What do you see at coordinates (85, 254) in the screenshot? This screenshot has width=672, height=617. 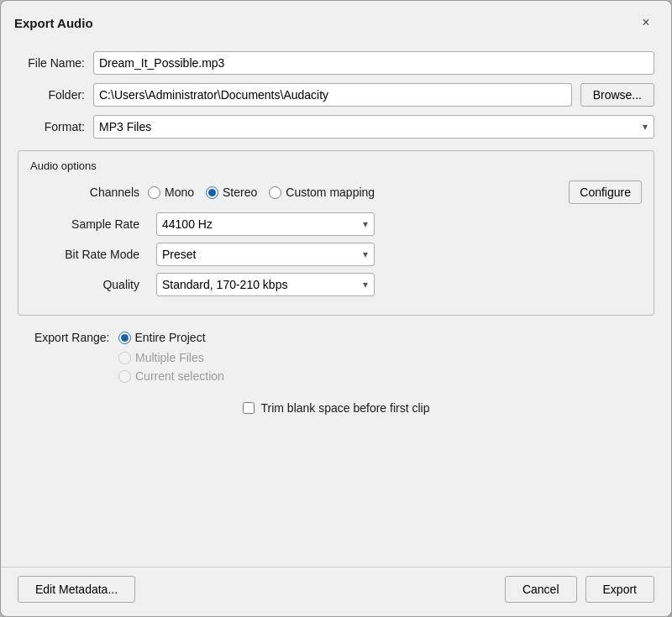 I see `bit-rate-mode-label: Bit Rate Mode` at bounding box center [85, 254].